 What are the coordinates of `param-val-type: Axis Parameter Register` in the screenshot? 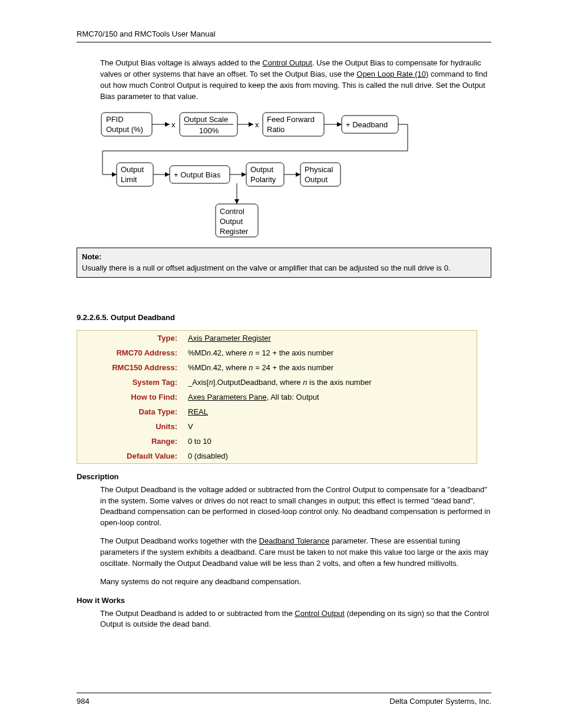 It's located at (330, 338).